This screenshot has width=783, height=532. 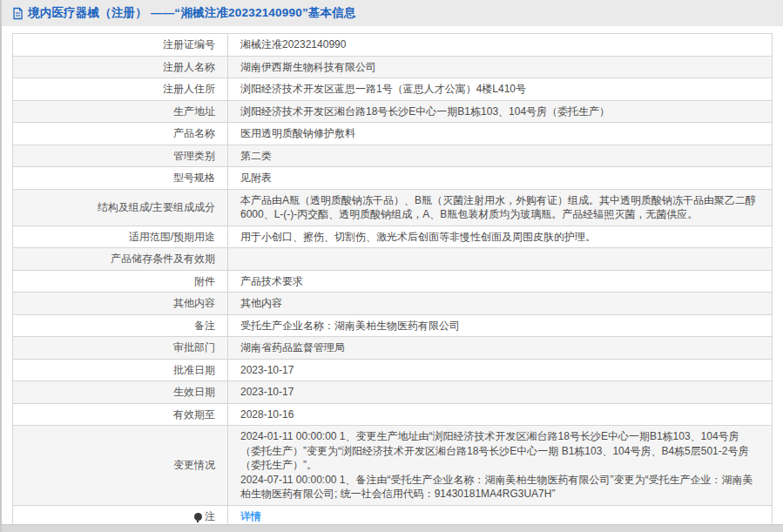 I want to click on row-value: 湖南省药品监督管理局, so click(x=500, y=348).